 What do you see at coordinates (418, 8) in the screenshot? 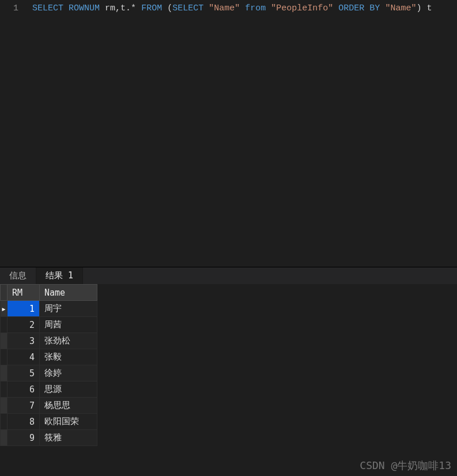
I see `rparen: )` at bounding box center [418, 8].